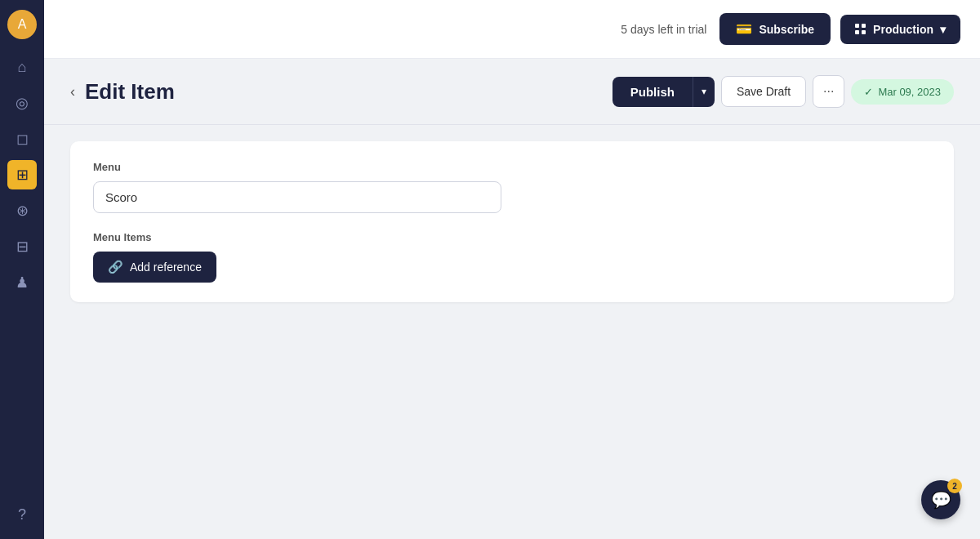  Describe the element at coordinates (116, 267) in the screenshot. I see `link-icon: 🔗` at that location.